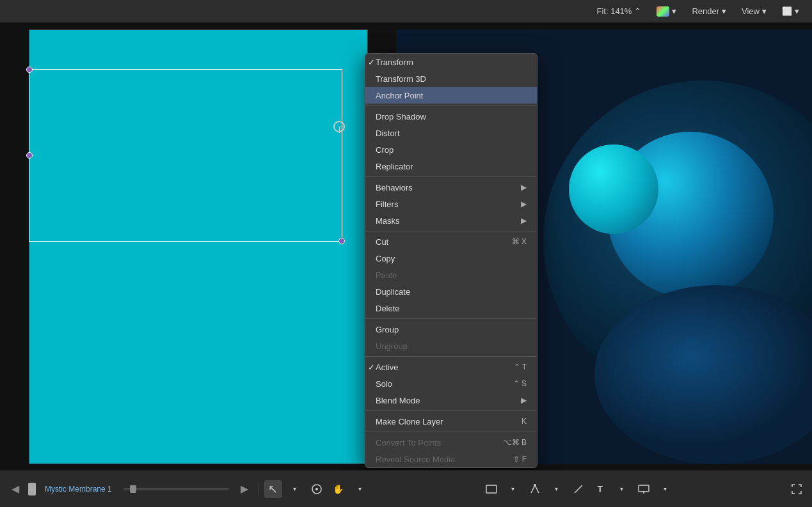 This screenshot has width=812, height=507. Describe the element at coordinates (406, 12) in the screenshot. I see `top-toolbar: Fit: 141% ⌃ ▾ Render ▾ View ▾ ⬜ ▾` at that location.